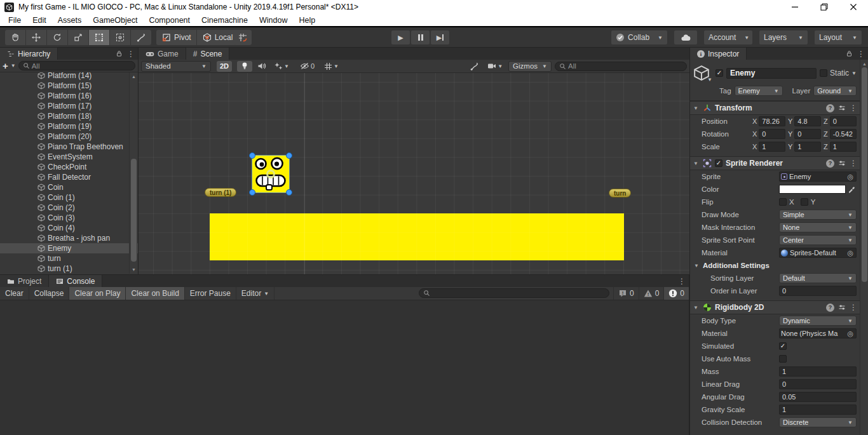 This screenshot has width=868, height=435. What do you see at coordinates (98, 293) in the screenshot?
I see `console-clear-on-play-button: Clear on Play` at bounding box center [98, 293].